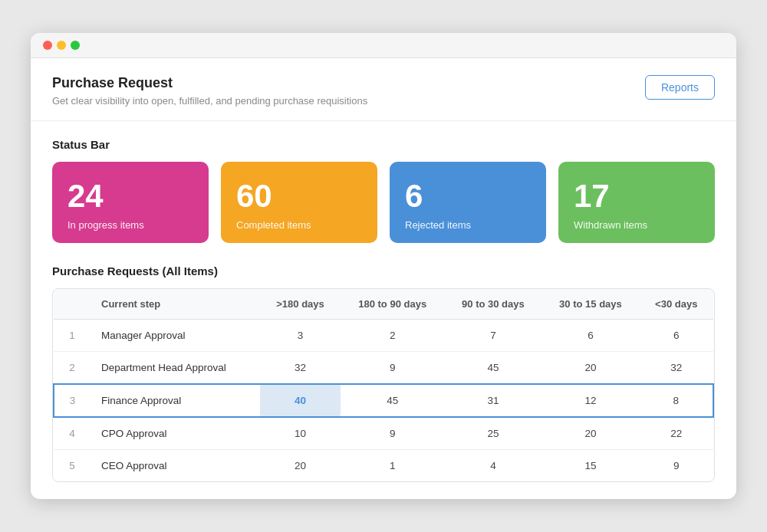  What do you see at coordinates (175, 465) in the screenshot?
I see `cell-row5-col1: CEO Approval` at bounding box center [175, 465].